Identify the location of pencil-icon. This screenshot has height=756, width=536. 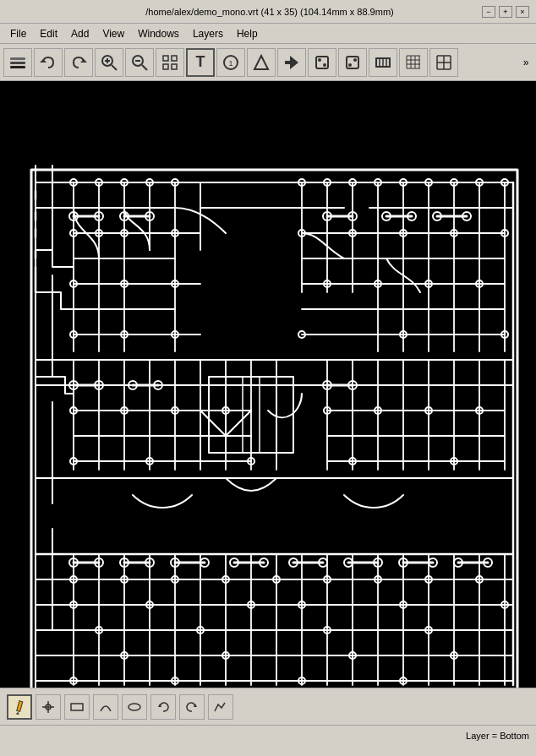
(19, 707).